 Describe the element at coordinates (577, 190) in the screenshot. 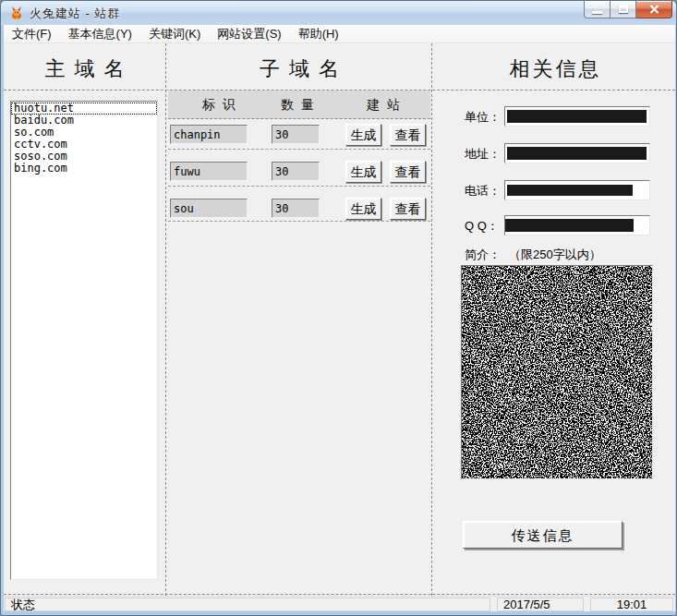

I see `phone-input` at that location.